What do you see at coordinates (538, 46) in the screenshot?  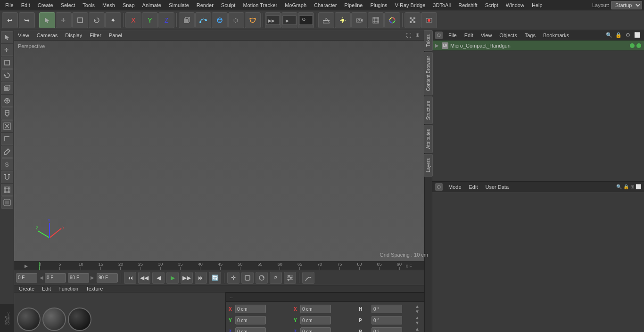 I see `object-row-gun: ▶ L0 Micro_Compact_Handgun` at bounding box center [538, 46].